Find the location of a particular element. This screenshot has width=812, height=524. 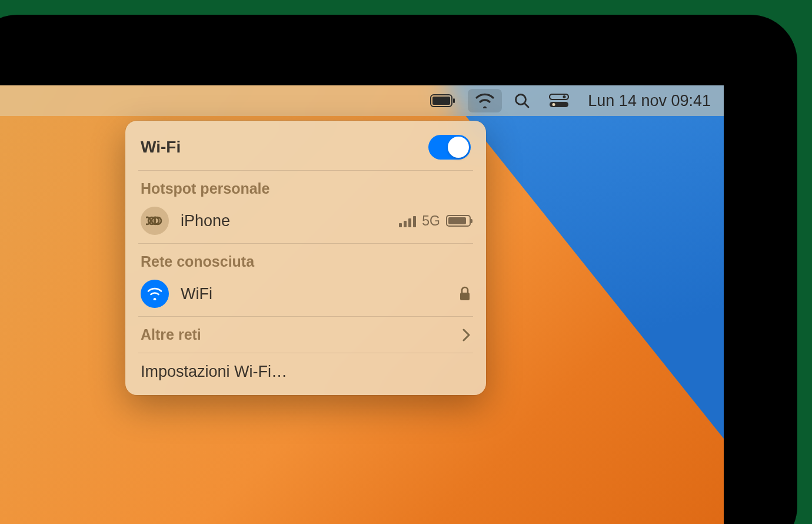

wifi-title: Wi-Fi is located at coordinates (285, 147).